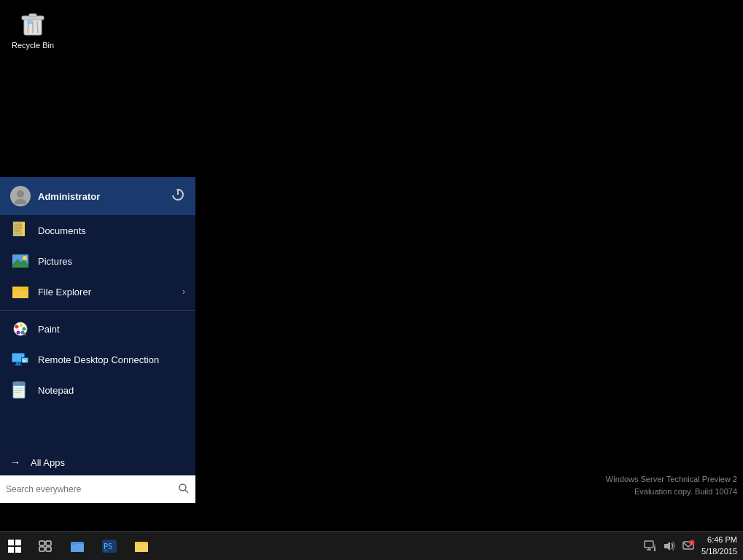  What do you see at coordinates (77, 546) in the screenshot?
I see `file-manager-taskbar-button` at bounding box center [77, 546].